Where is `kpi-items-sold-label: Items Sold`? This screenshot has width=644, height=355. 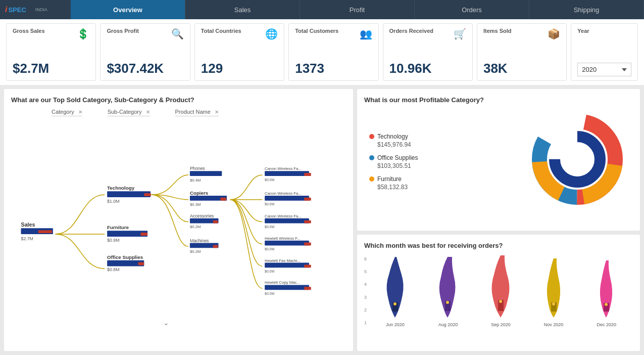 kpi-items-sold-label: Items Sold is located at coordinates (498, 31).